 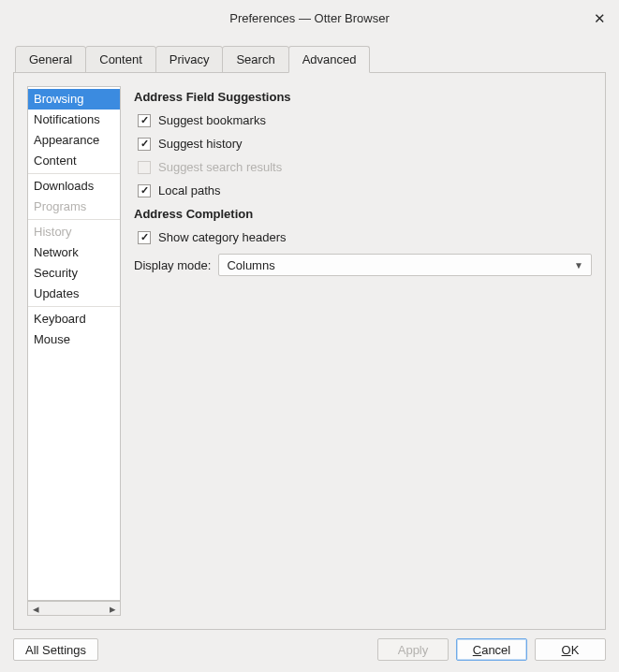 I want to click on sidebar-item-mouse: Mouse, so click(x=74, y=340).